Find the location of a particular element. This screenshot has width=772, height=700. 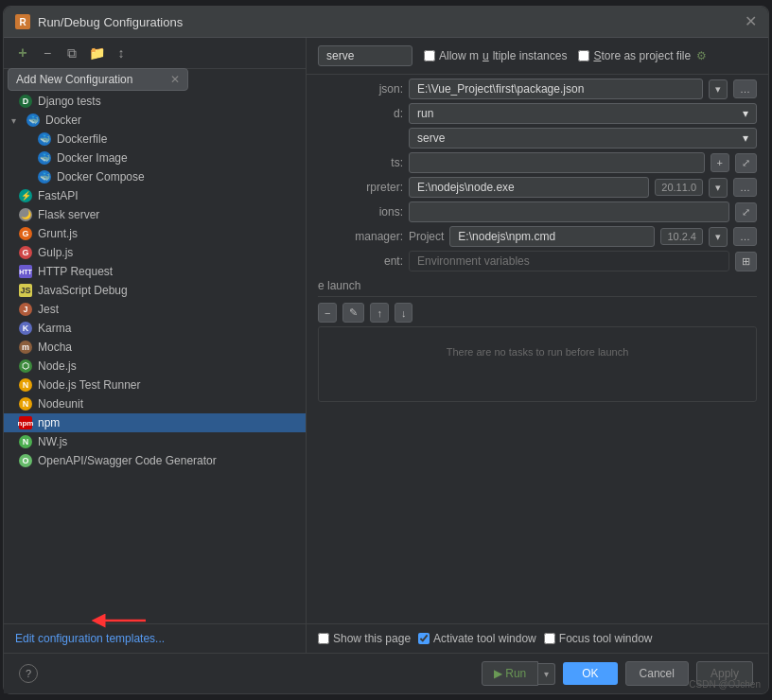

tree-item-gulp: G Gulp.js is located at coordinates (155, 253).